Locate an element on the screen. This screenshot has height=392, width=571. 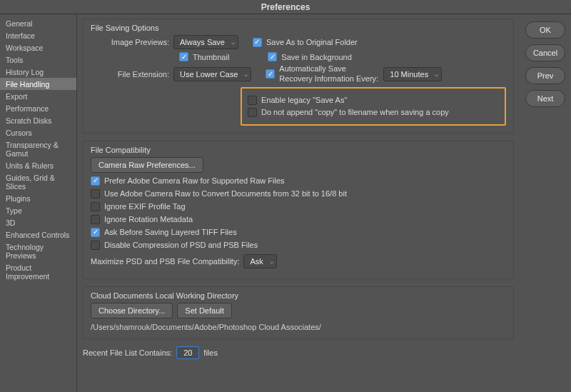
group-title-cloud-docs: Cloud Documents Local Working Directory is located at coordinates (297, 296).